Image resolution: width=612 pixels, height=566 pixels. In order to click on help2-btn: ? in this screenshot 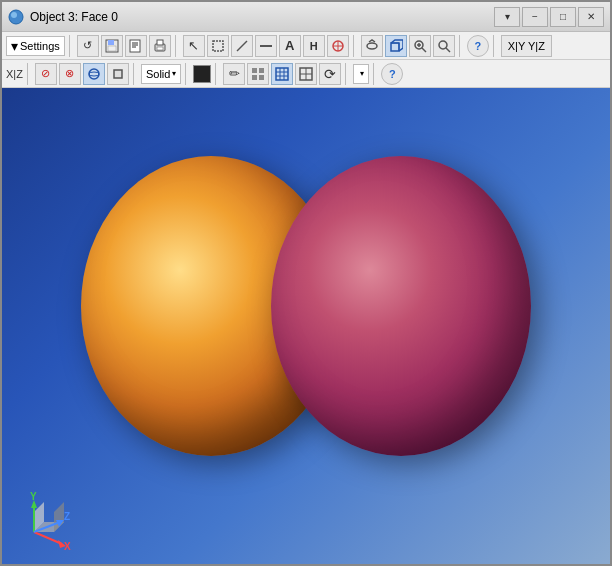, I will do `click(392, 74)`.